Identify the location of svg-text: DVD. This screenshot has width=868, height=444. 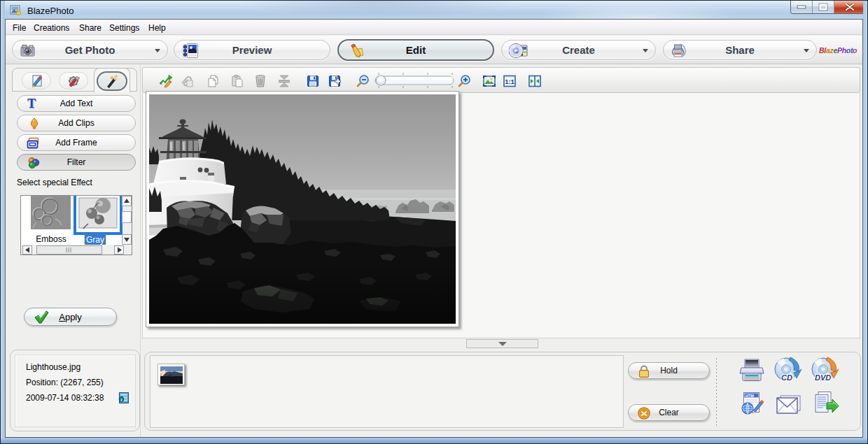
(823, 378).